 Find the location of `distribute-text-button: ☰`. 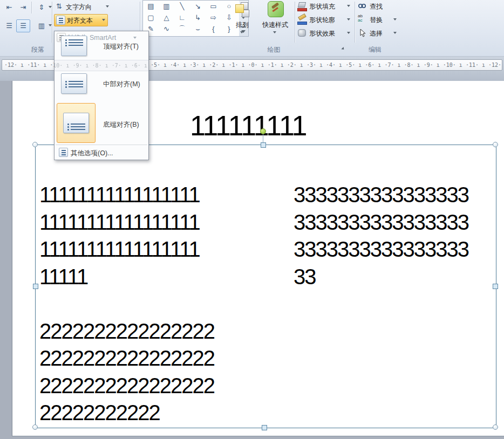

distribute-text-button: ☰ is located at coordinates (23, 26).